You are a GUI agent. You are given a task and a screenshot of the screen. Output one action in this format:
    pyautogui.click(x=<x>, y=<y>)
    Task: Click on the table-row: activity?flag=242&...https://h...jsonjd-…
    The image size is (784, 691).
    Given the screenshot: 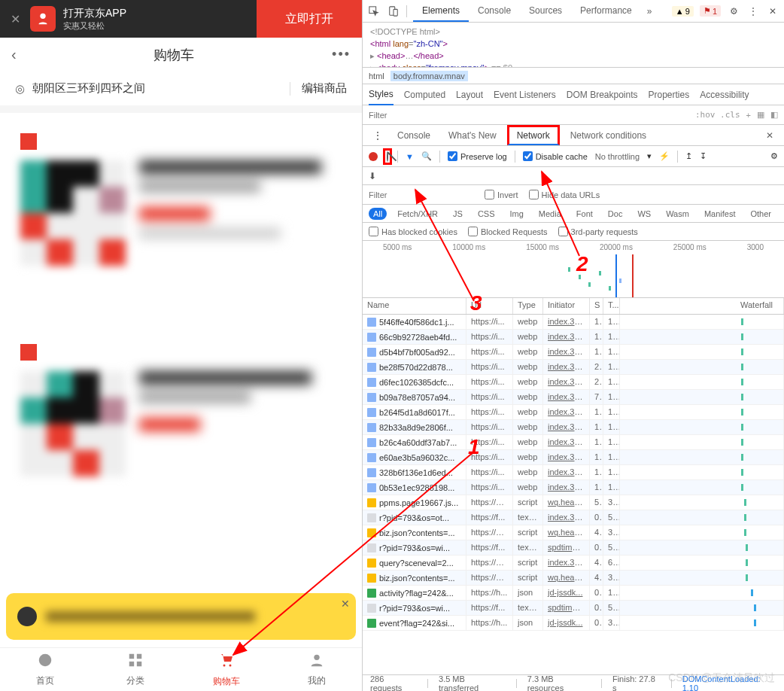 What is the action you would take?
    pyautogui.click(x=573, y=593)
    